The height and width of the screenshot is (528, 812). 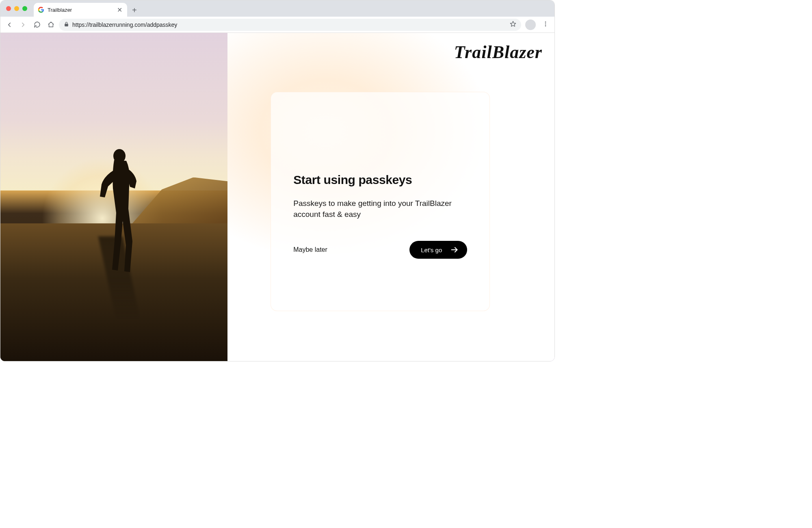 What do you see at coordinates (513, 24) in the screenshot?
I see `bookmark-star-icon` at bounding box center [513, 24].